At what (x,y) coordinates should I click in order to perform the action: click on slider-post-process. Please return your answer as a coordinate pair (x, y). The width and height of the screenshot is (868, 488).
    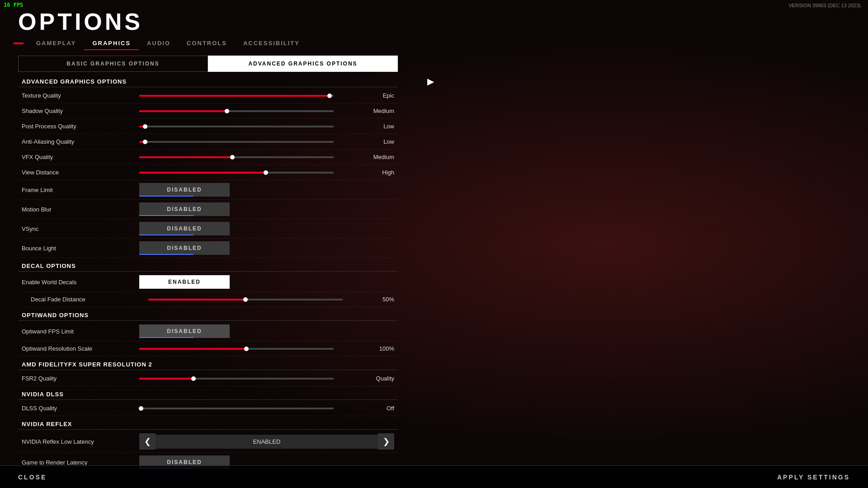
    Looking at the image, I should click on (236, 127).